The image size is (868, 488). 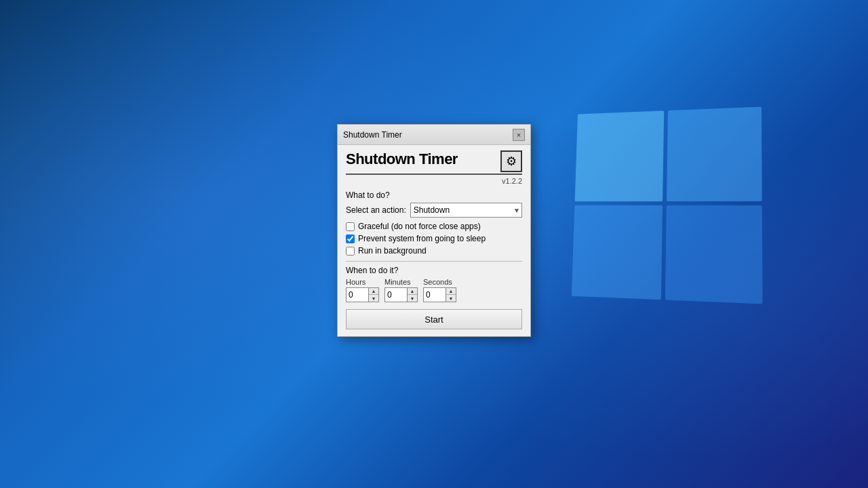 I want to click on seconds-up-button: ▲, so click(x=451, y=291).